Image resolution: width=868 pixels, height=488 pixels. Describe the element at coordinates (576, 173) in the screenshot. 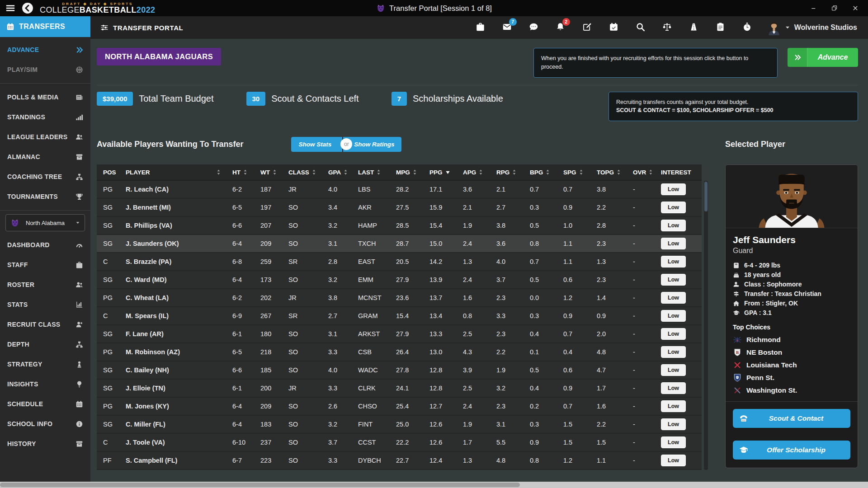

I see `col-header-spg: SPG` at that location.